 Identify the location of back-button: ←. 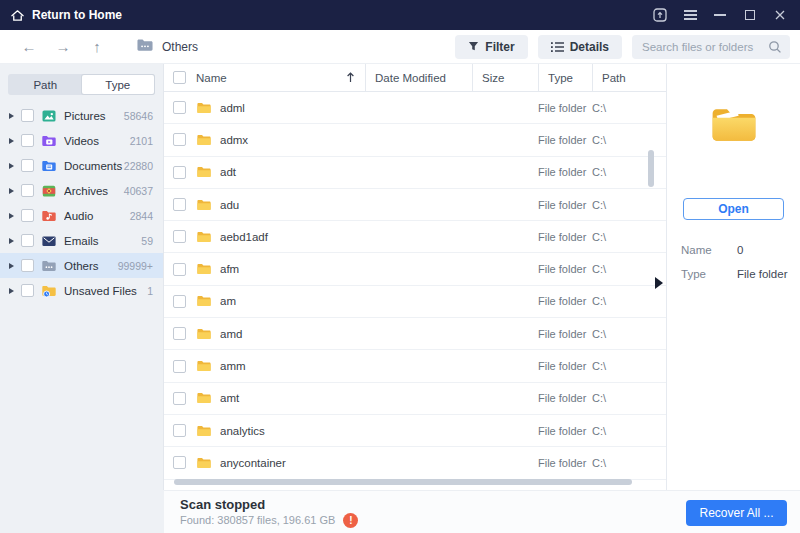
(29, 46).